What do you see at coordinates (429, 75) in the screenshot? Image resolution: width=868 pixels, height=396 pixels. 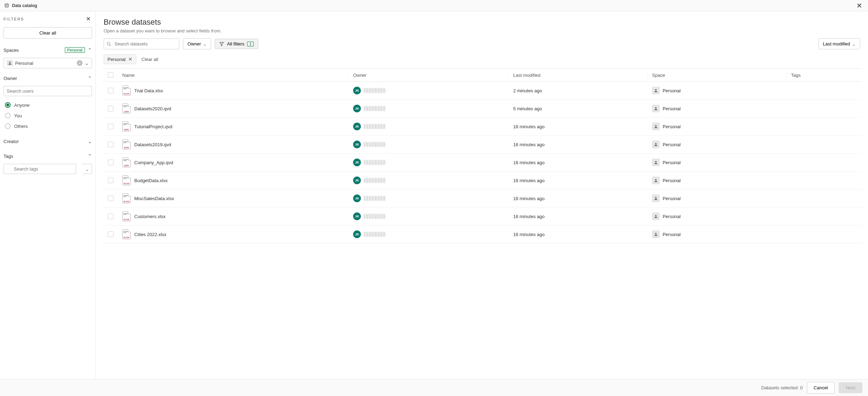 I see `col-owner-header: Owner` at bounding box center [429, 75].